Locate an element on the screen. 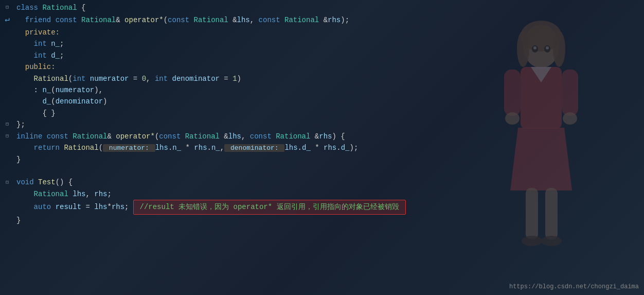  amp-4: & is located at coordinates (111, 136).